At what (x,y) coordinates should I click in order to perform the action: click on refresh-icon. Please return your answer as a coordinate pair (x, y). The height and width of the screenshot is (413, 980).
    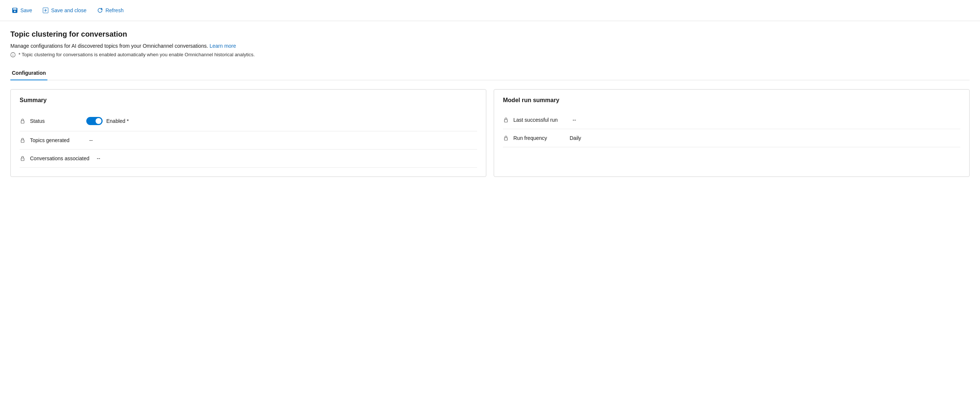
    Looking at the image, I should click on (100, 10).